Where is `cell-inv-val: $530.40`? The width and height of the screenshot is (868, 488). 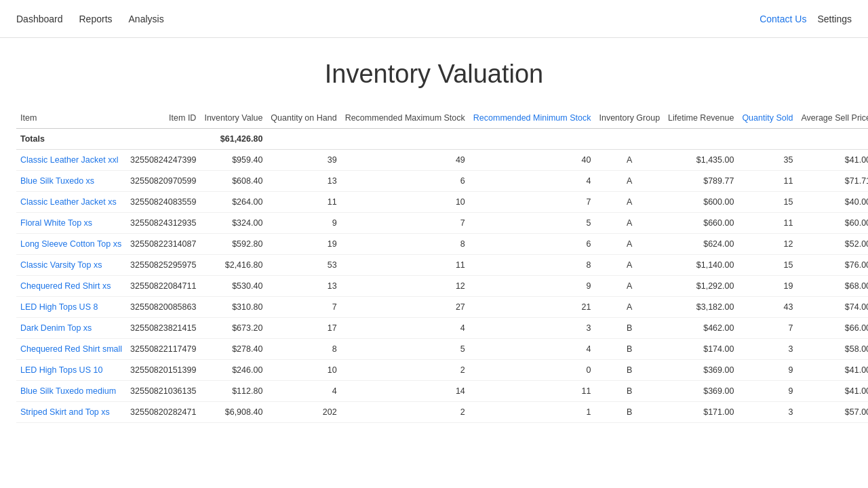
cell-inv-val: $530.40 is located at coordinates (233, 286).